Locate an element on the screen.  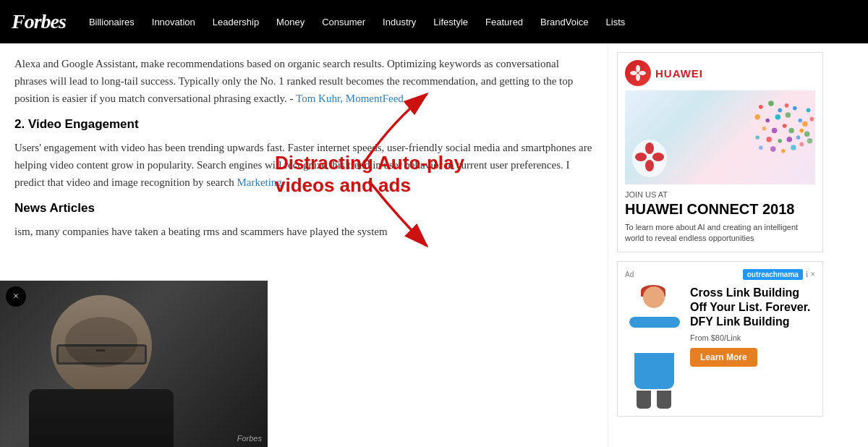
mascot-legs is located at coordinates (654, 399).